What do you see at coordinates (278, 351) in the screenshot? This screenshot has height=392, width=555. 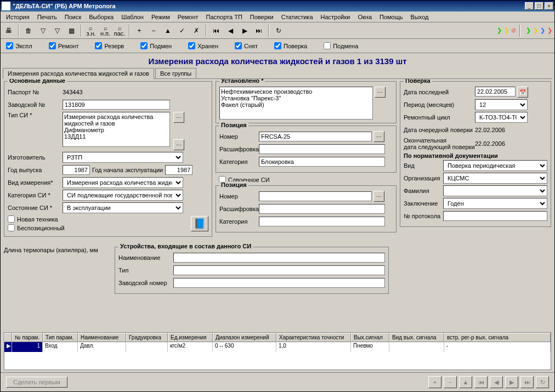 I see `params-grid: № парам. Тип парам. Наименование Градуир…` at bounding box center [278, 351].